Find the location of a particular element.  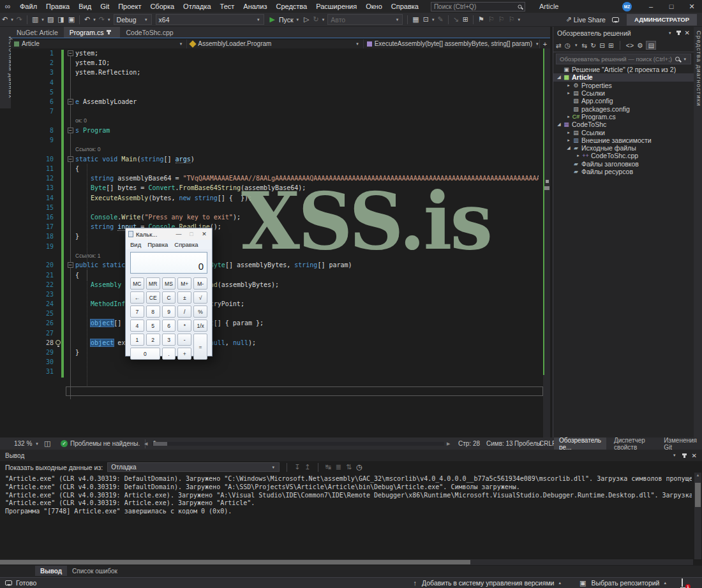

calc-button-M_: M- is located at coordinates (200, 283).